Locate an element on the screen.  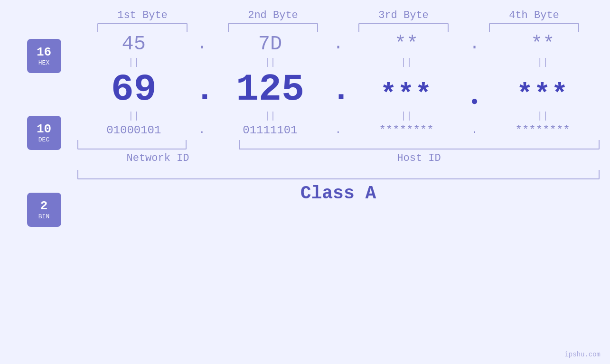
bracket-b4 is located at coordinates (534, 28).